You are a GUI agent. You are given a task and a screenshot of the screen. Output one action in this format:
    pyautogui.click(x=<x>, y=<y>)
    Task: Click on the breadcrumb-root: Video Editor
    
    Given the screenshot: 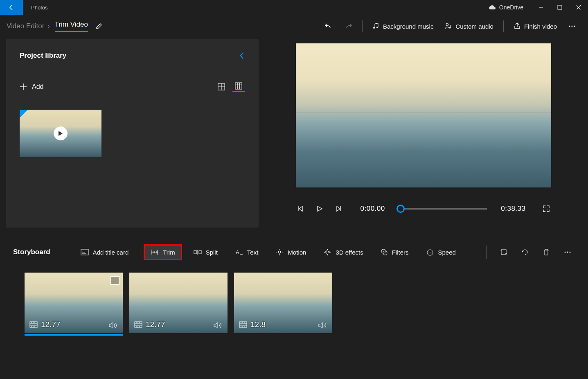 What is the action you would take?
    pyautogui.click(x=25, y=26)
    